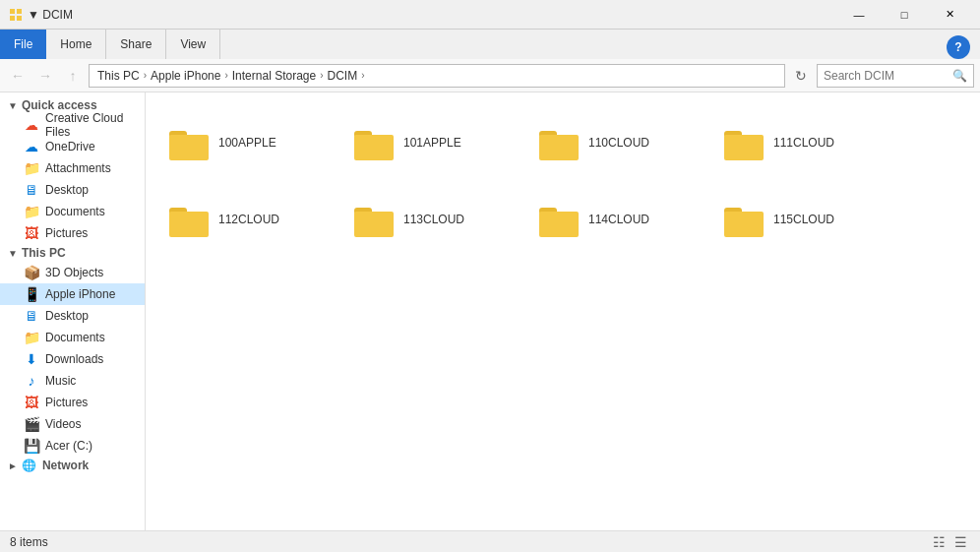  Describe the element at coordinates (31, 273) in the screenshot. I see `3dobjects-icon: 📦` at that location.